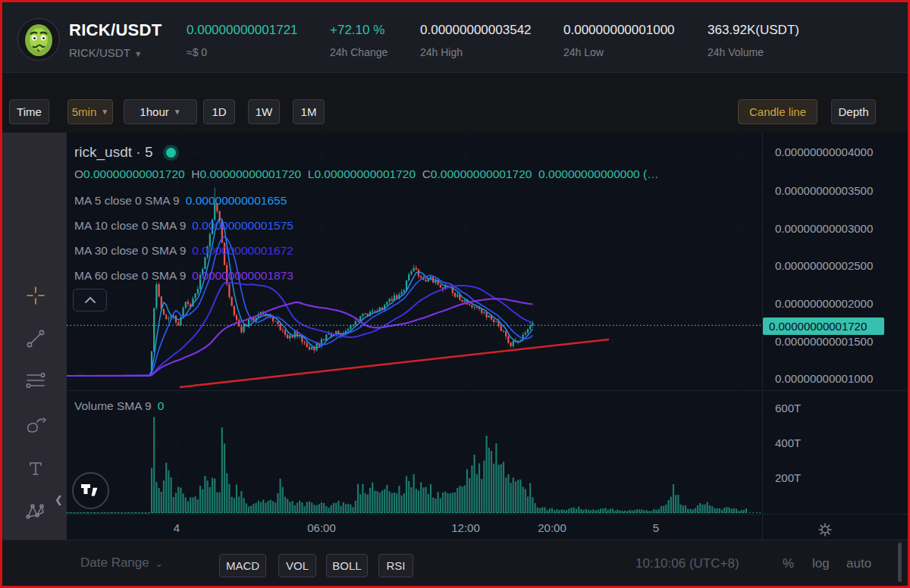 This screenshot has width=910, height=588. What do you see at coordinates (455, 102) in the screenshot?
I see `interval-toolbar: Time 5min▼ 1hour▼ 1D 1W 1M Candle line D…` at bounding box center [455, 102].